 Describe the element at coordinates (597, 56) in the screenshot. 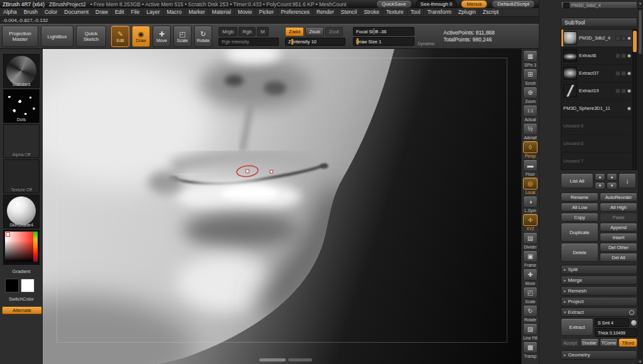

I see `subtool-row: Extract6` at that location.